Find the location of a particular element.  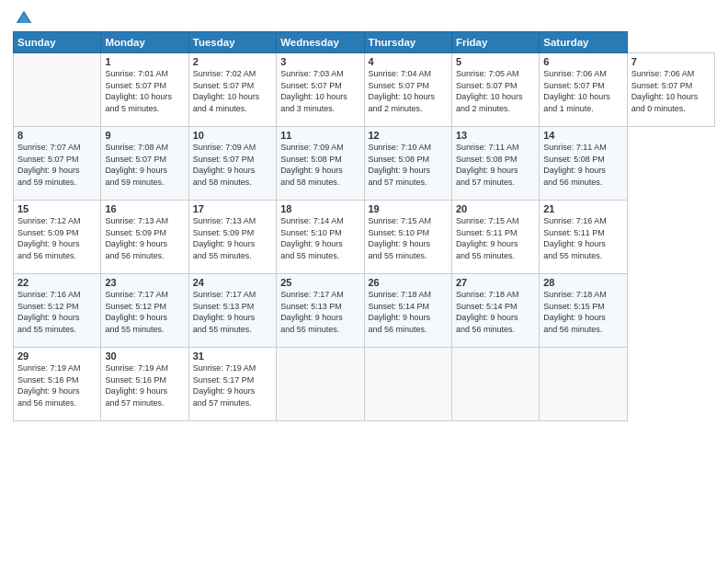

col-header-monday: Monday is located at coordinates (145, 42).